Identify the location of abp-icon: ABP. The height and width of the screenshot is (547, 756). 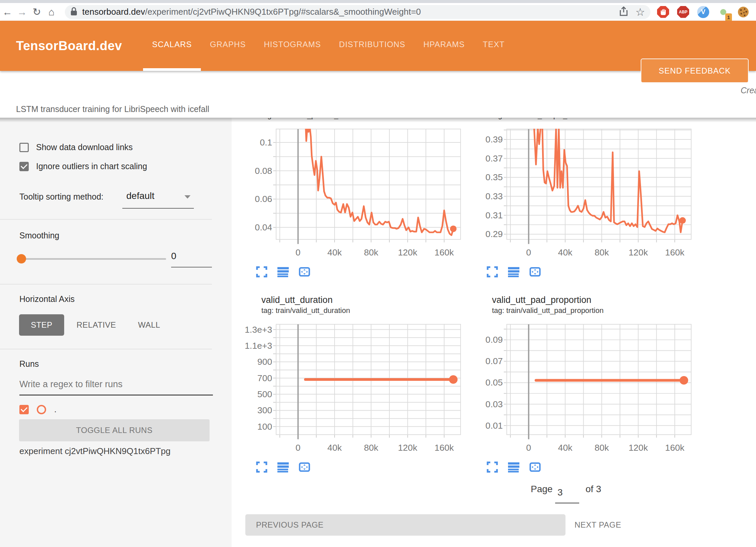
(683, 12).